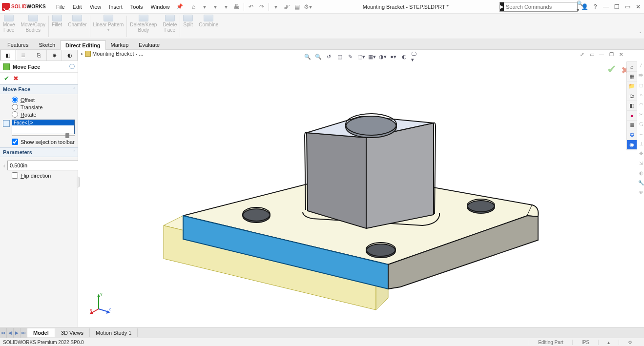  Describe the element at coordinates (582, 54) in the screenshot. I see `viewport-expand-icon: ⤢` at that location.